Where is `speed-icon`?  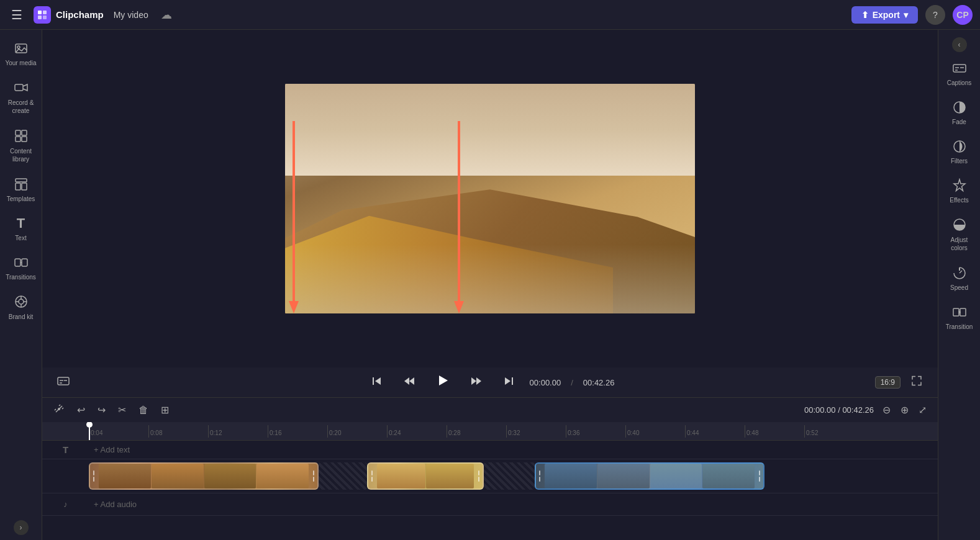
speed-icon is located at coordinates (960, 273).